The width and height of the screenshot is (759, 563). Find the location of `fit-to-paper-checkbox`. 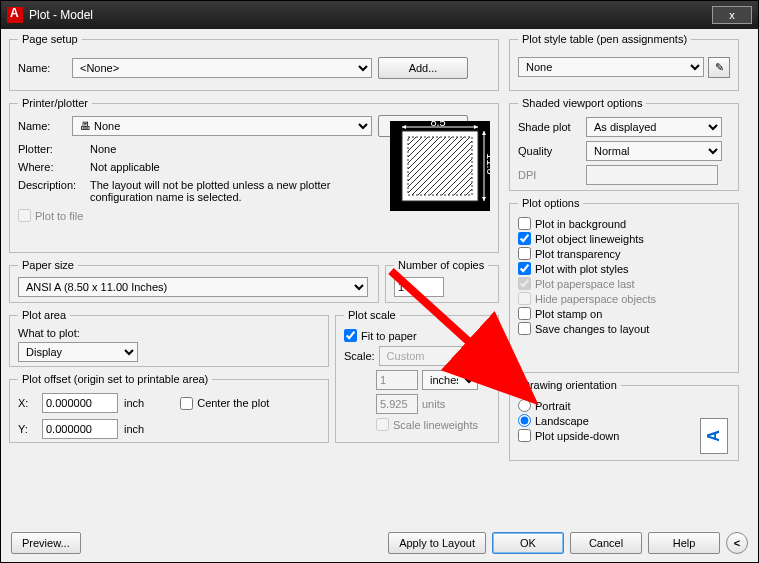

fit-to-paper-checkbox is located at coordinates (350, 336).